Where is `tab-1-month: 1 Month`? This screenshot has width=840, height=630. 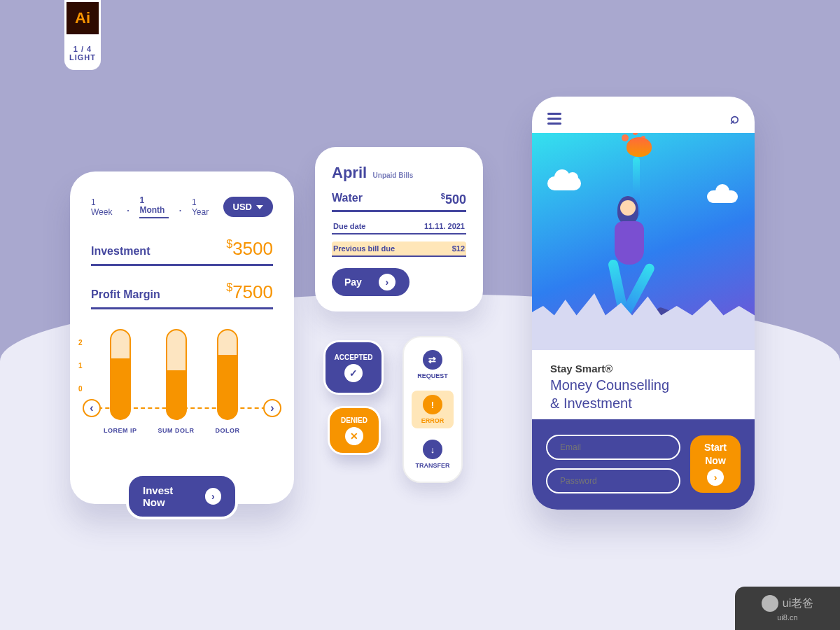
tab-1-month: 1 Month is located at coordinates (154, 207).